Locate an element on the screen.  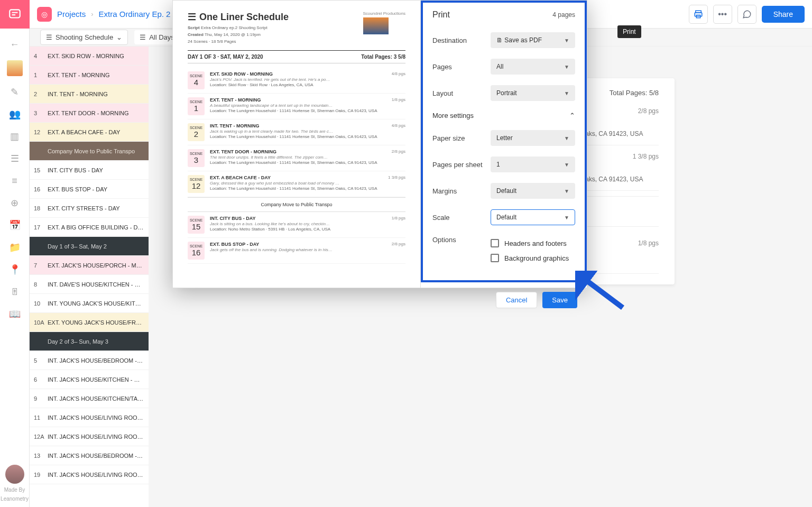
print-sheet-count: 4 pages is located at coordinates (564, 15).